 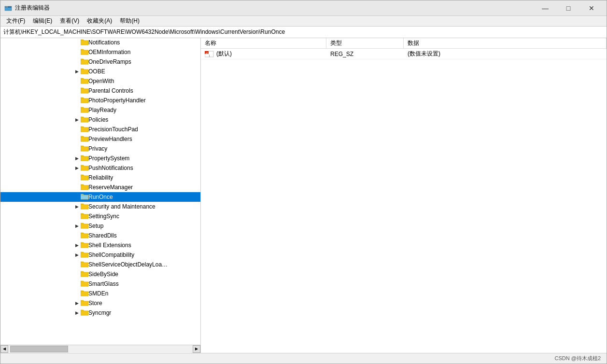 I want to click on expand-icon-settingsync, so click(x=77, y=216).